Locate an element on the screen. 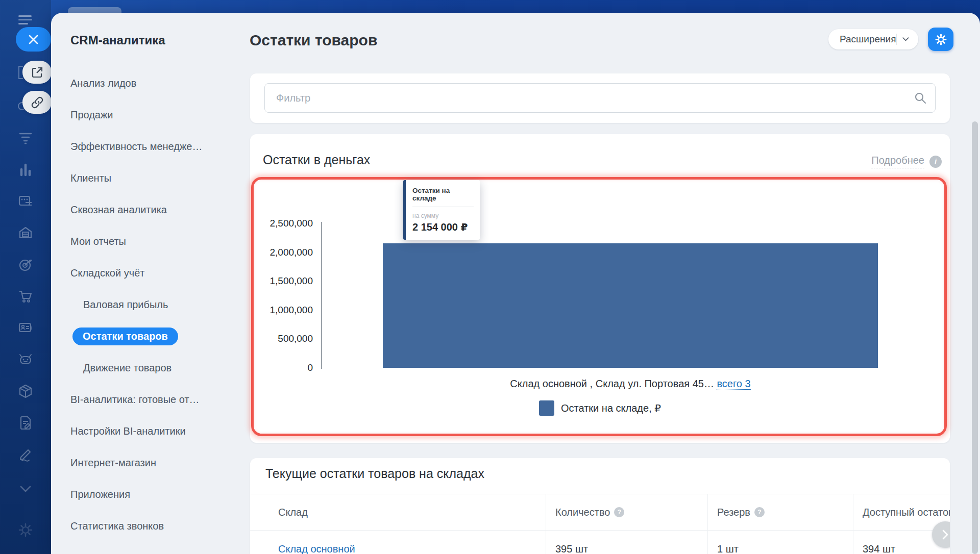 The height and width of the screenshot is (554, 980). close-icon is located at coordinates (34, 40).